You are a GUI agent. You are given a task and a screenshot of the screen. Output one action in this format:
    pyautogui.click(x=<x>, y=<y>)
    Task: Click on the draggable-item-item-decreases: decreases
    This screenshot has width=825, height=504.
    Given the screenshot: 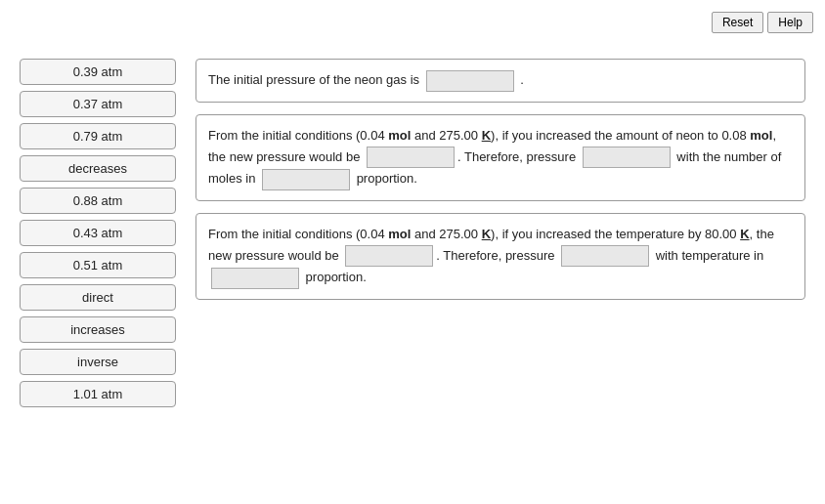 What is the action you would take?
    pyautogui.click(x=98, y=168)
    